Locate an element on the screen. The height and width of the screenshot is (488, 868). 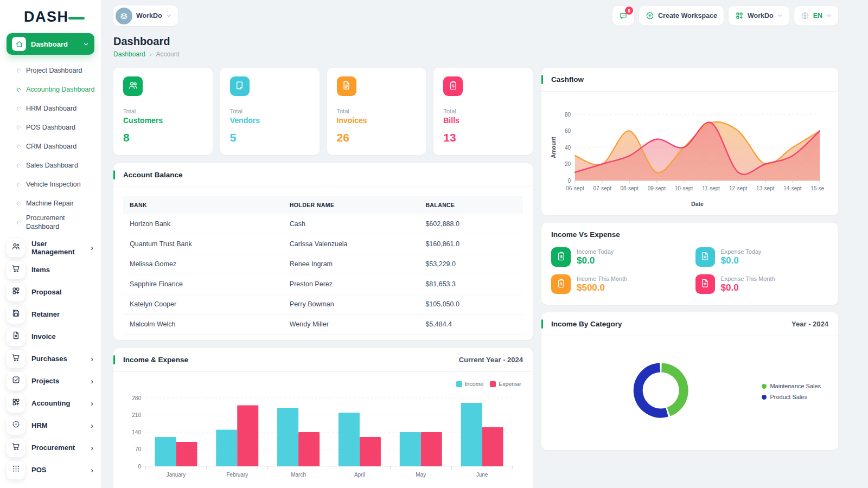
sidebar-item-dashboard: Dashboard is located at coordinates (50, 44).